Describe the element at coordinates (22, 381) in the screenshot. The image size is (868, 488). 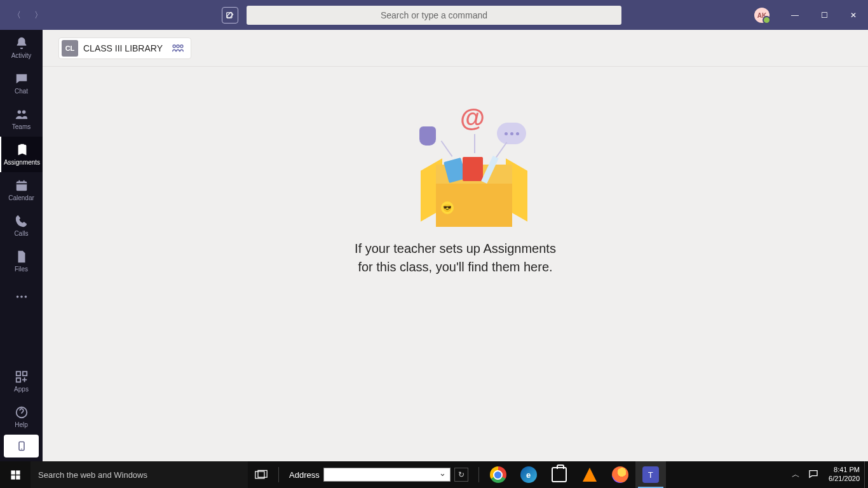
I see `rail-apps: Apps` at that location.